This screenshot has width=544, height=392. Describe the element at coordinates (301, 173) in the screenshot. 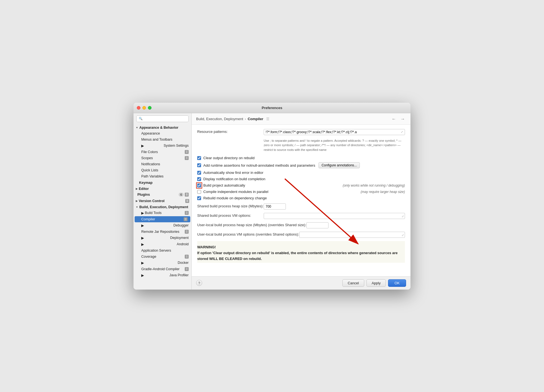

I see `checkbox-auto-show: Automatically show first error in editor` at that location.